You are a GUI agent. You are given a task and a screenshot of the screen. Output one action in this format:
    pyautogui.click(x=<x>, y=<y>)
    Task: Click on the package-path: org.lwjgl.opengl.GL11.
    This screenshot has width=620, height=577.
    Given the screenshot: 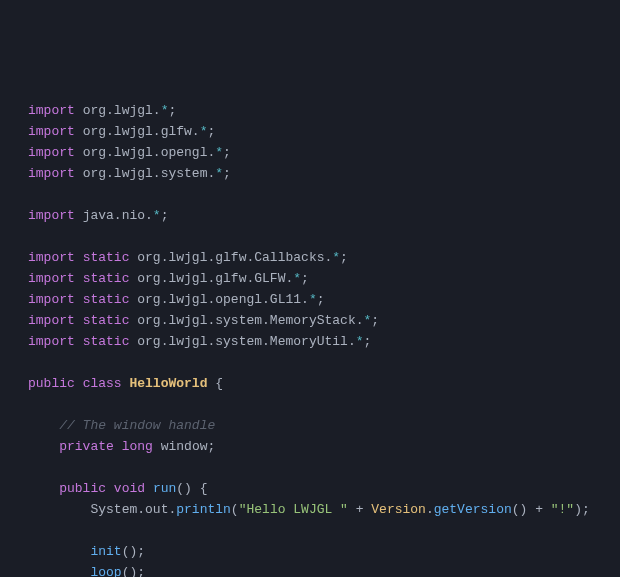 What is the action you would take?
    pyautogui.click(x=223, y=300)
    